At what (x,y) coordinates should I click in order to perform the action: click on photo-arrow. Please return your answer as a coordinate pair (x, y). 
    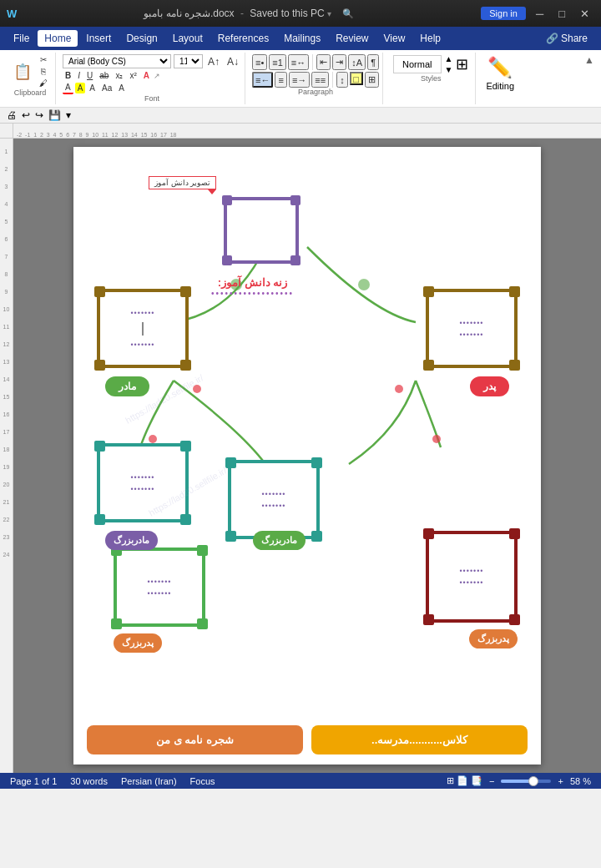
    Looking at the image, I should click on (212, 192).